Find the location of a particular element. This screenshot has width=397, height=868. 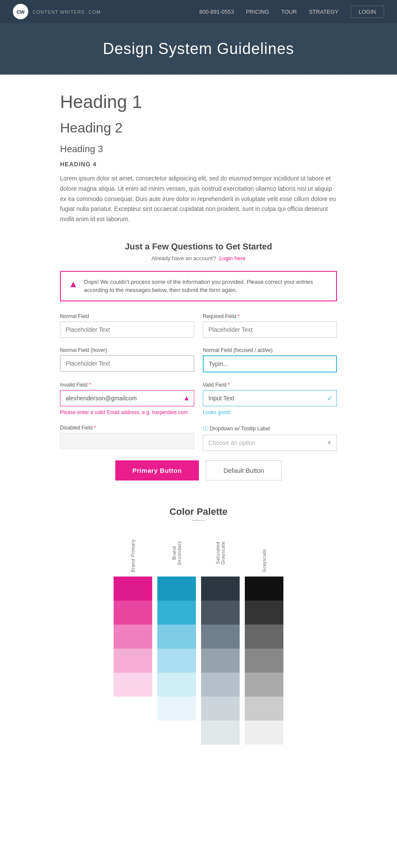

error-icon: ▲ is located at coordinates (73, 284).